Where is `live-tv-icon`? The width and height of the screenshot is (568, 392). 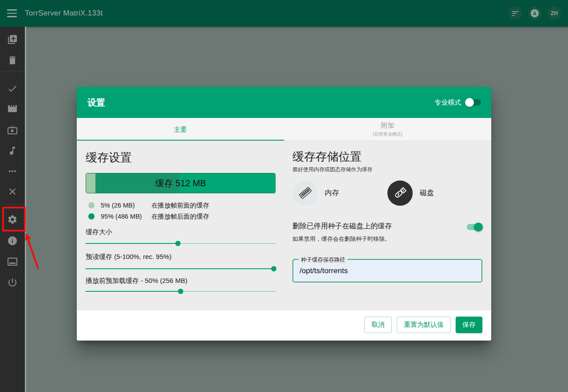
live-tv-icon is located at coordinates (12, 130).